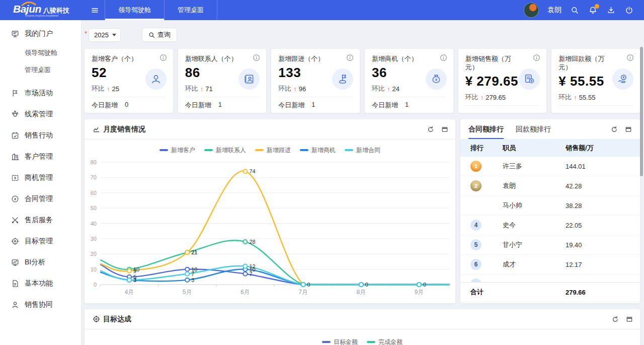 Image resolution: width=644 pixels, height=345 pixels. I want to click on legend-item: 新增跟进, so click(273, 150).